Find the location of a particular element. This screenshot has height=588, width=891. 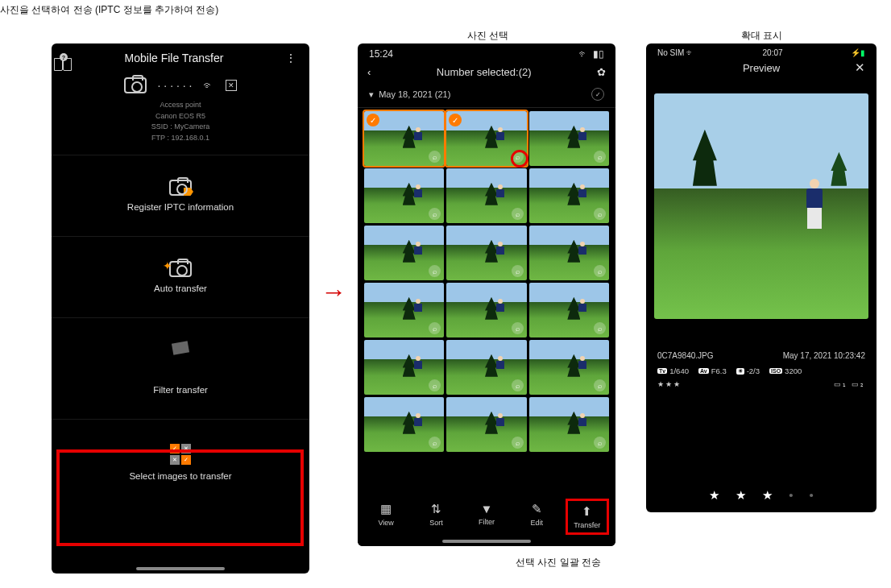

upload-icon: ⬆ is located at coordinates (586, 511).